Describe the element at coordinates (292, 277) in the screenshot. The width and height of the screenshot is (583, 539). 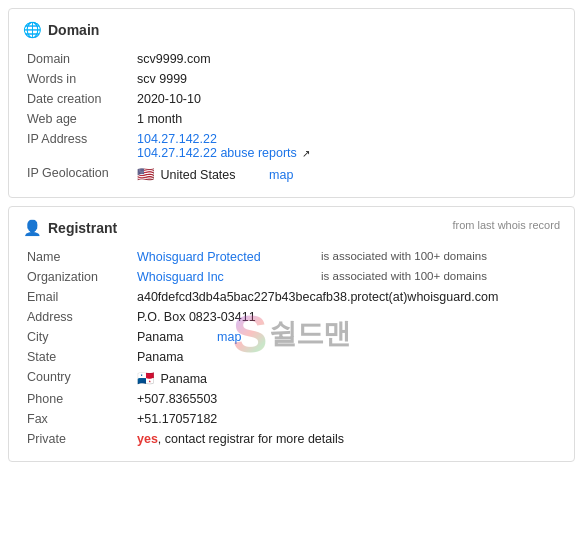
I see `table-row: Organization Whoisguard Inc is associate…` at that location.